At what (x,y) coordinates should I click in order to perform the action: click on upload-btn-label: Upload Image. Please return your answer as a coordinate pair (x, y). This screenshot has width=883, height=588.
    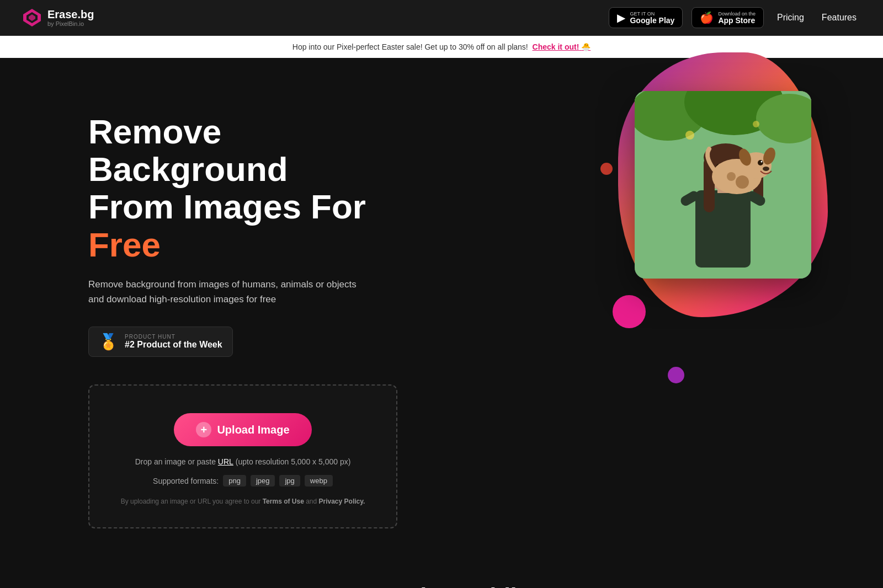
    Looking at the image, I should click on (253, 430).